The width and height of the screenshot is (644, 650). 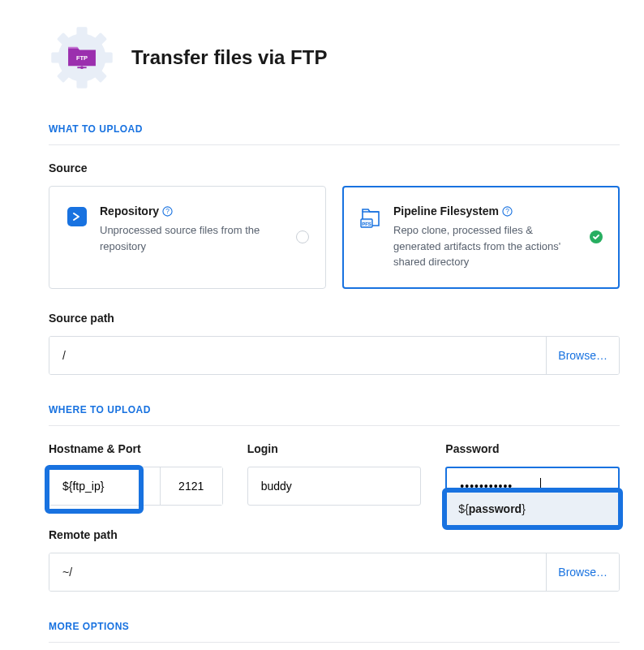 I want to click on port-input, so click(x=191, y=486).